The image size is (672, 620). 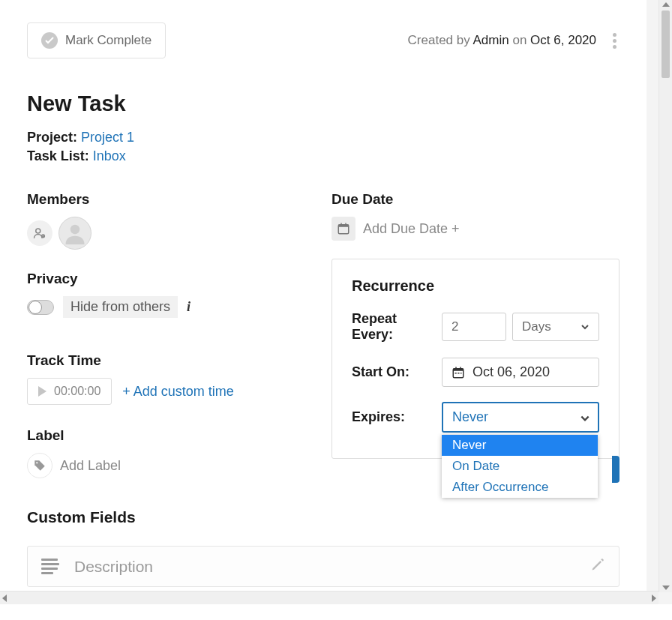 I want to click on add-member-icon, so click(x=40, y=233).